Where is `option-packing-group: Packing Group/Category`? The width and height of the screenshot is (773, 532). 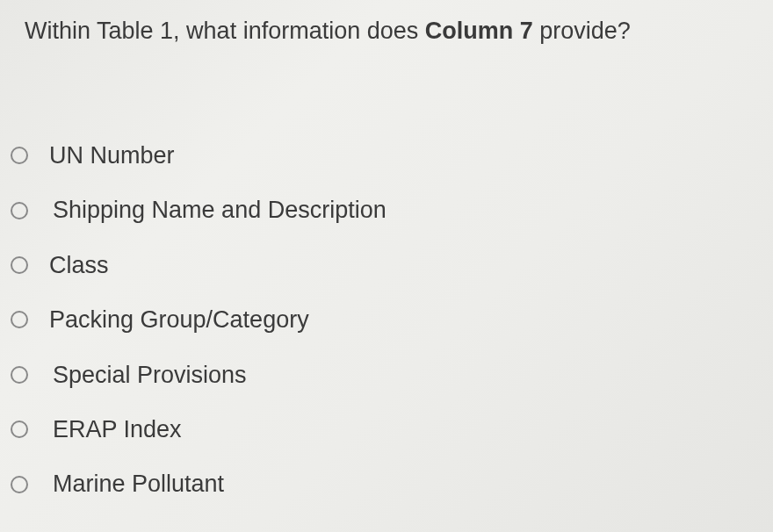
option-packing-group: Packing Group/Category is located at coordinates (392, 320).